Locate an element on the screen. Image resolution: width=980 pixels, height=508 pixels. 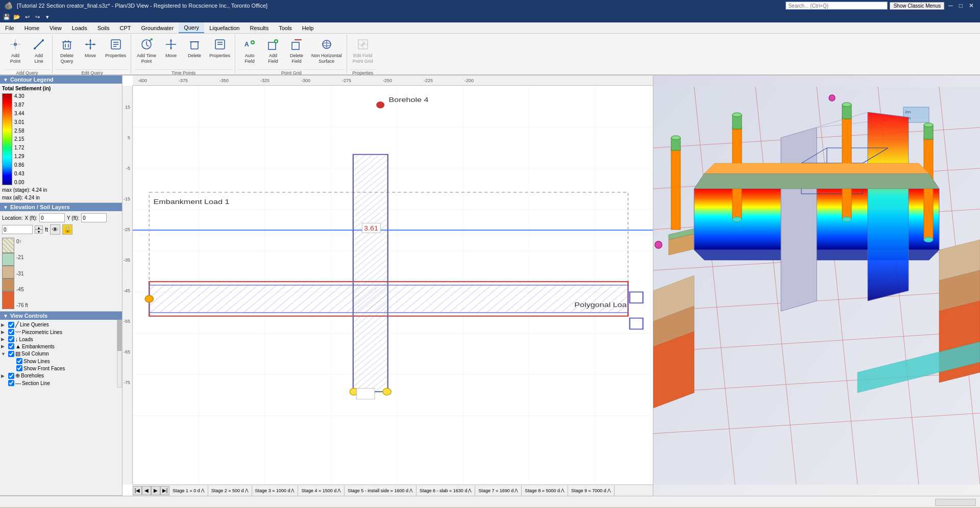
move-time-button: Move is located at coordinates (171, 52).